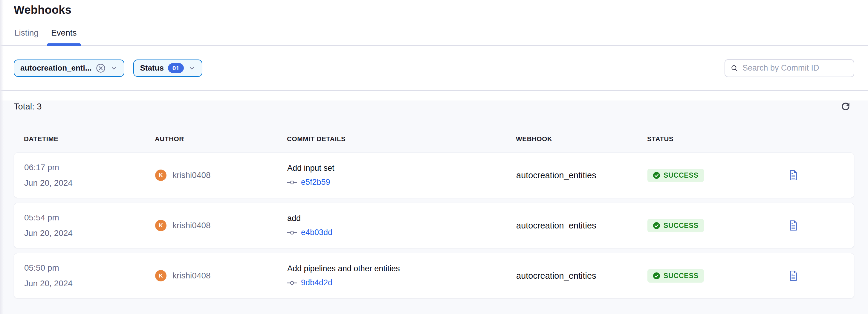  Describe the element at coordinates (434, 139) in the screenshot. I see `table-header: DATETIME AUTHOR COMMIT DETAILS WEBHOOK S…` at that location.